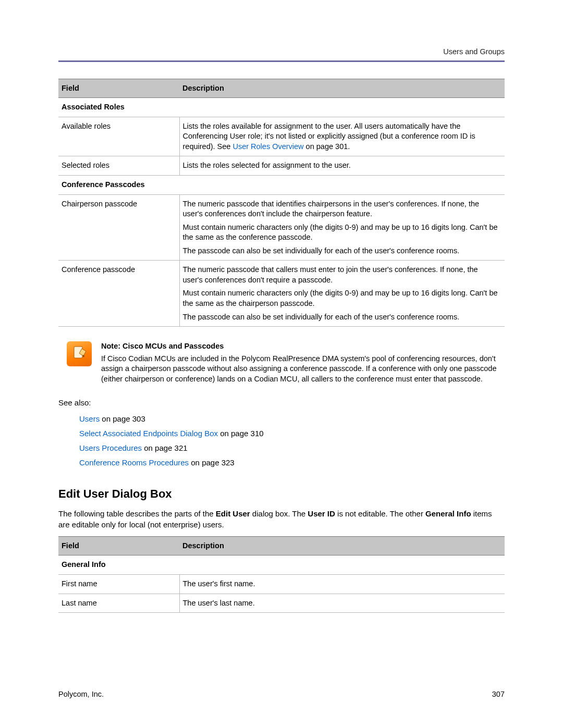 The image size is (563, 728). Describe the element at coordinates (268, 146) in the screenshot. I see `link-user-roles-overview: User Roles Overview` at that location.